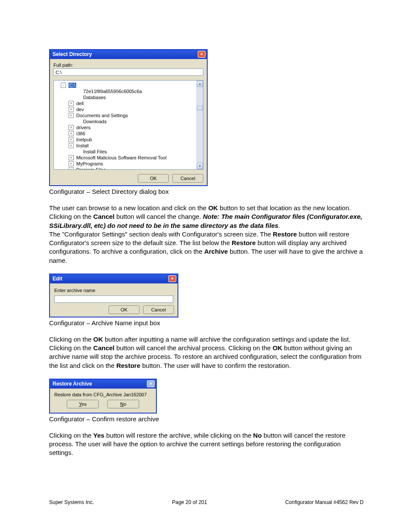 The height and width of the screenshot is (532, 411). Describe the element at coordinates (127, 121) in the screenshot. I see `tree-node: Downloads` at that location.